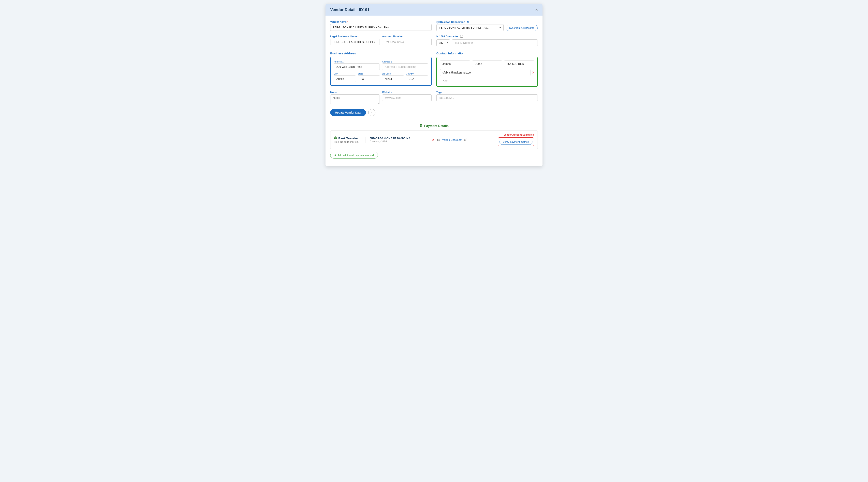 The image size is (868, 482). I want to click on contact-email-row: ×, so click(487, 72).